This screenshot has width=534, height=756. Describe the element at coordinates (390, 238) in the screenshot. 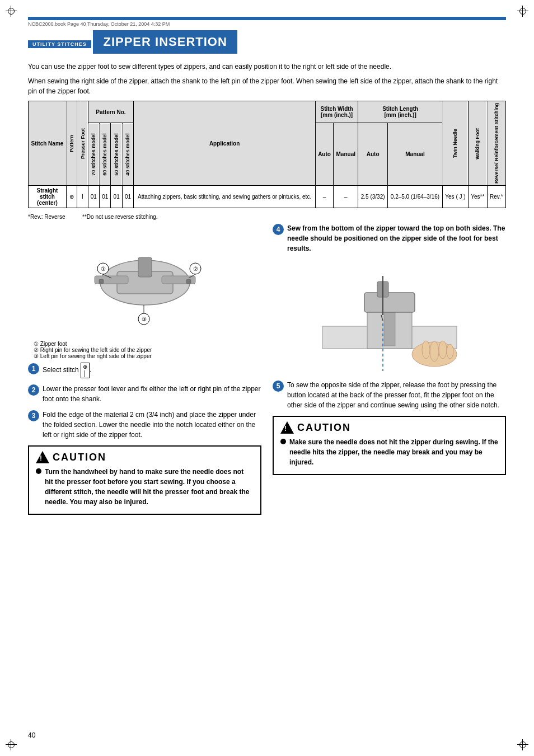

I see `step-4: 4 Sew from the bottom of the zipper towa…` at that location.